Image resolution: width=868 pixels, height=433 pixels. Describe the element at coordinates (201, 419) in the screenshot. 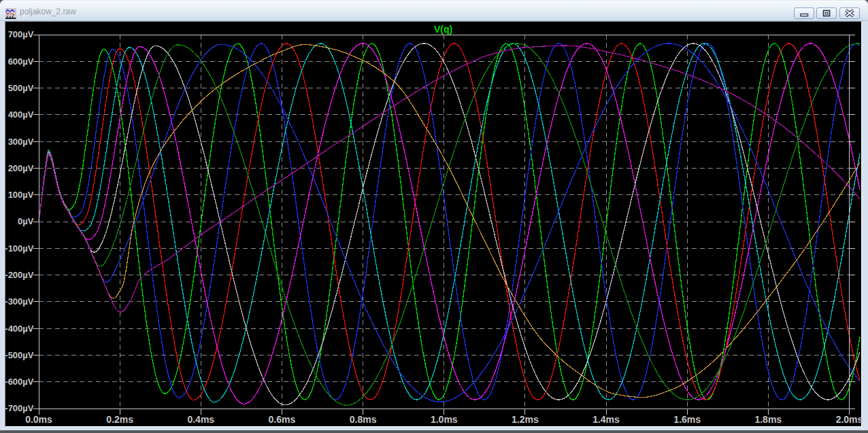

I see `svg-text: 0.4ms` at that location.